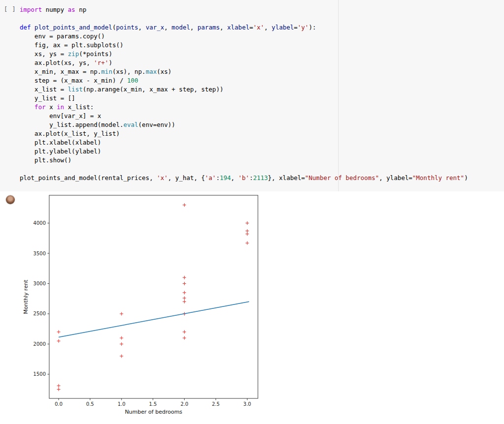 This screenshot has width=504, height=424. What do you see at coordinates (244, 178) in the screenshot?
I see `code-line: plot_points_and_model(rental_prices, 'x'…` at bounding box center [244, 178].